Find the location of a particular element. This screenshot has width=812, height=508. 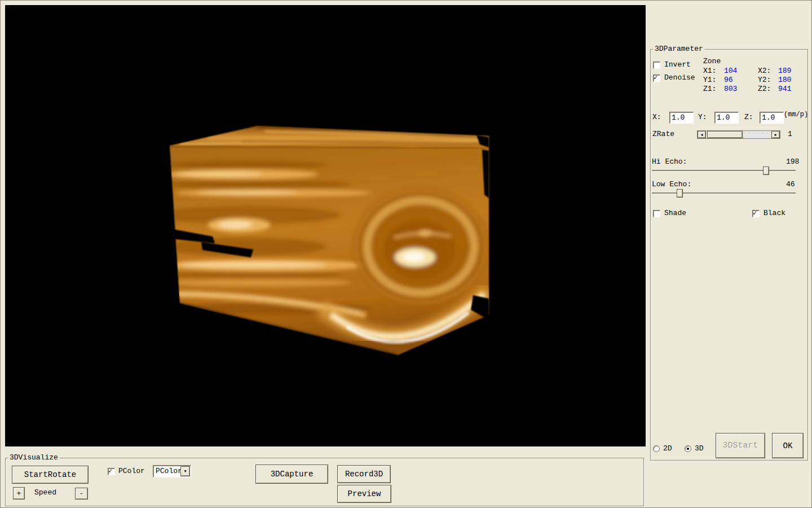

visualize-group-title: 3DVisualize is located at coordinates (34, 458).